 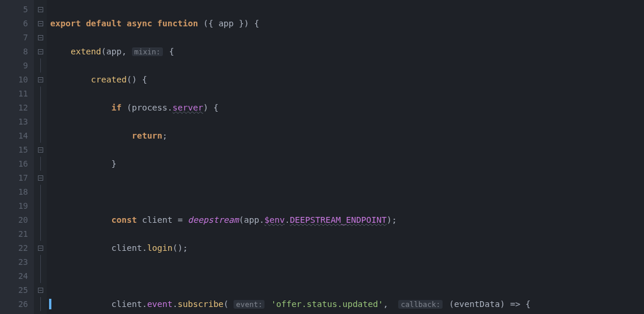 I want to click on line-number: 21, so click(x=19, y=234).